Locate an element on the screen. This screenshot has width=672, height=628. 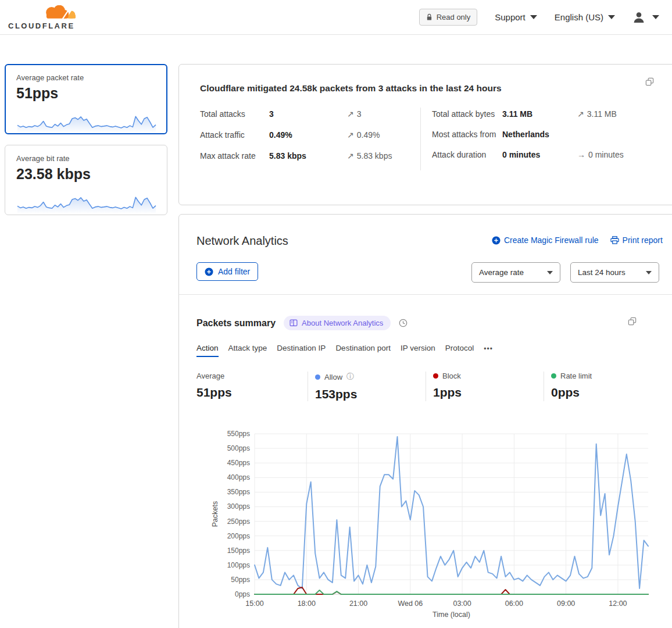
metric-label: Average bit rate is located at coordinates (86, 158).